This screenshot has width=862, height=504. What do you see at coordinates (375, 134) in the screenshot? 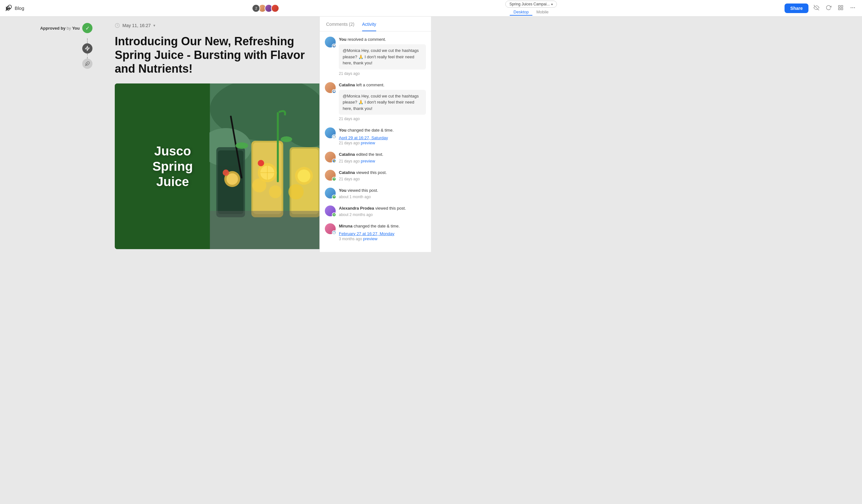
I see `activity-panel: Comments (2) Activity 💬 You resolved a c…` at bounding box center [375, 134].